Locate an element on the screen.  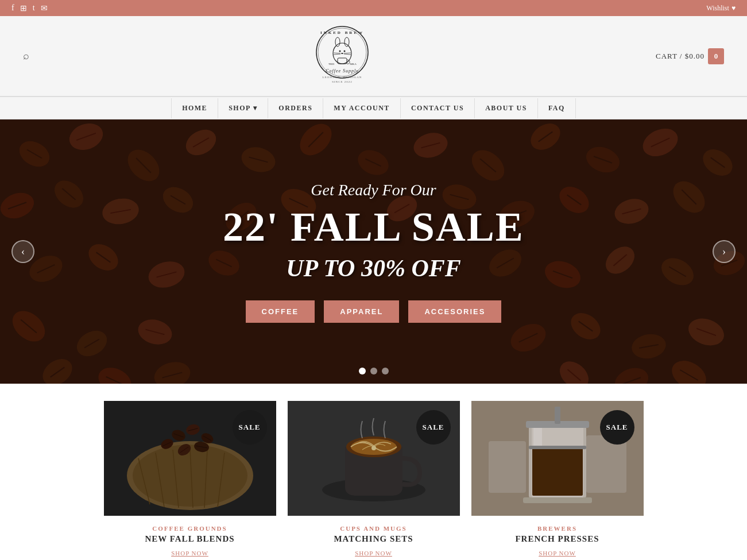
shop-now-brewers: SHOP NOW is located at coordinates (557, 553).